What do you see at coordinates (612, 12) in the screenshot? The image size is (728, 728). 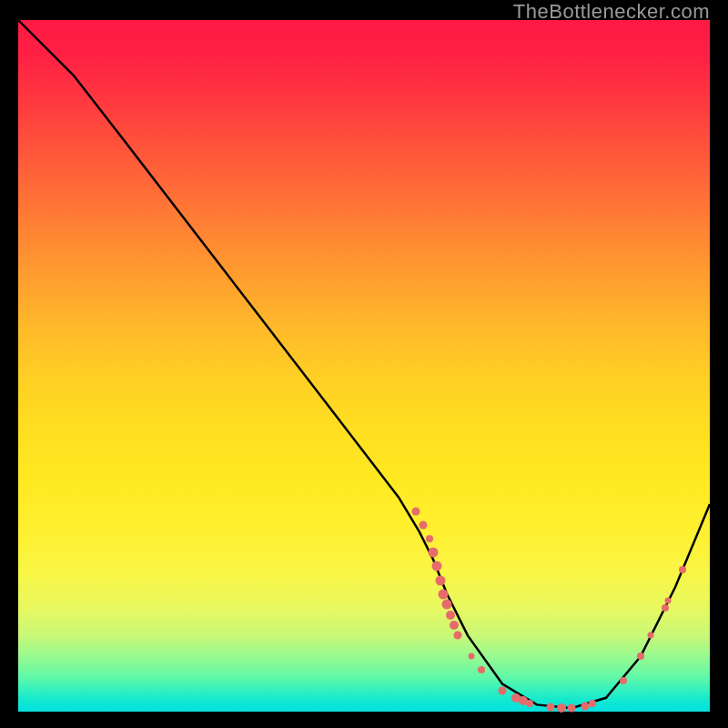 I see `attribution-label: TheBottlenecker.com` at bounding box center [612, 12].